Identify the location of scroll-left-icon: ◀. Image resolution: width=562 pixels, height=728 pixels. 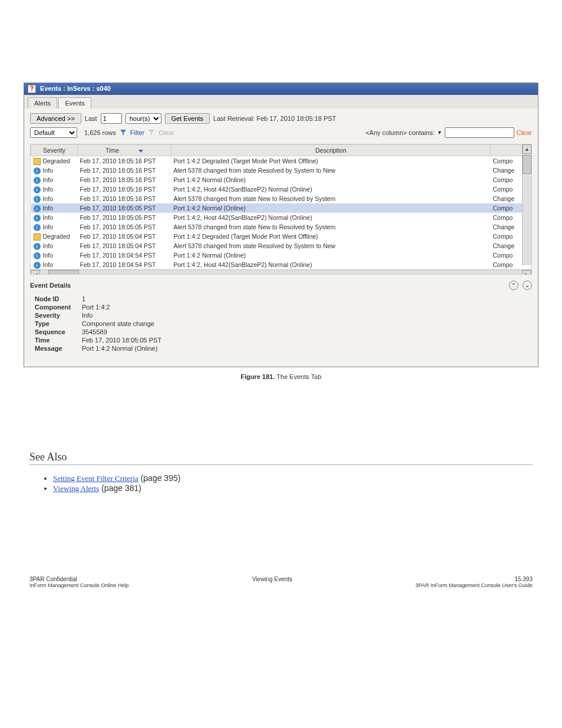
(35, 272).